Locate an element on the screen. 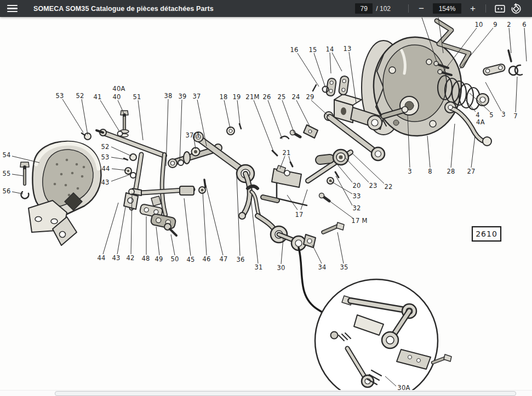 Image resolution: width=532 pixels, height=396 pixels. part-label: 38 is located at coordinates (168, 96).